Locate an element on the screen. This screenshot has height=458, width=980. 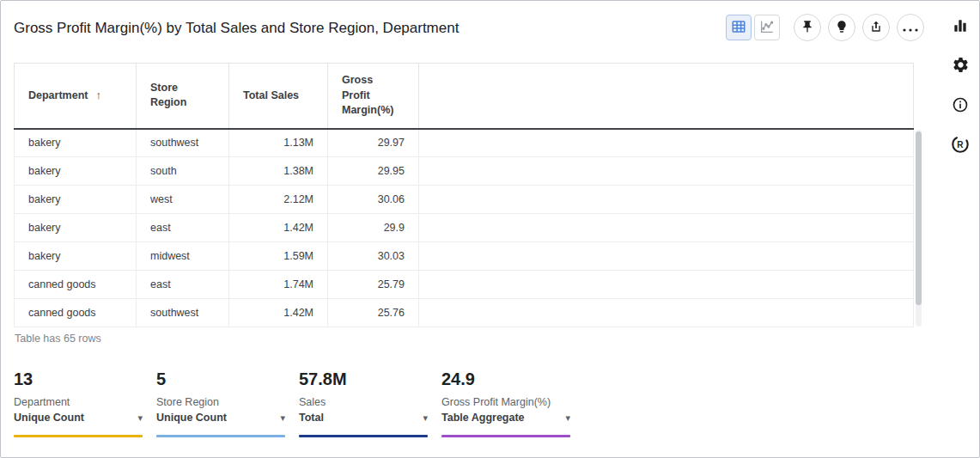
column-header-label: Gross Profit Margin(%) is located at coordinates (367, 96).